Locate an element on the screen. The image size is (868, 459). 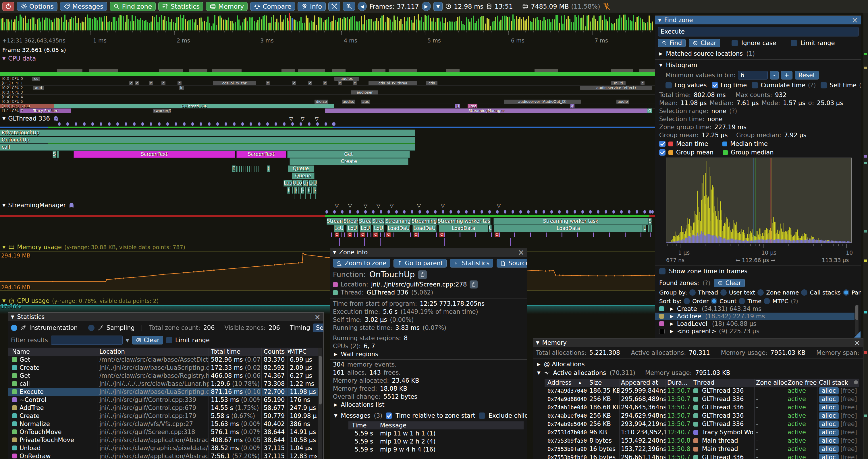
group-mean-checkbox is located at coordinates (662, 152).